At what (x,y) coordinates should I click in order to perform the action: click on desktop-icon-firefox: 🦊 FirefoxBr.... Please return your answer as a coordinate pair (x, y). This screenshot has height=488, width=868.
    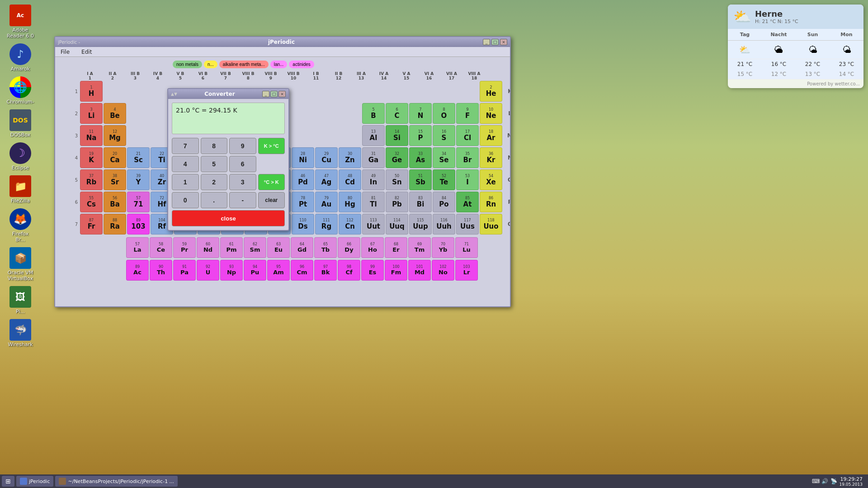
    Looking at the image, I should click on (20, 225).